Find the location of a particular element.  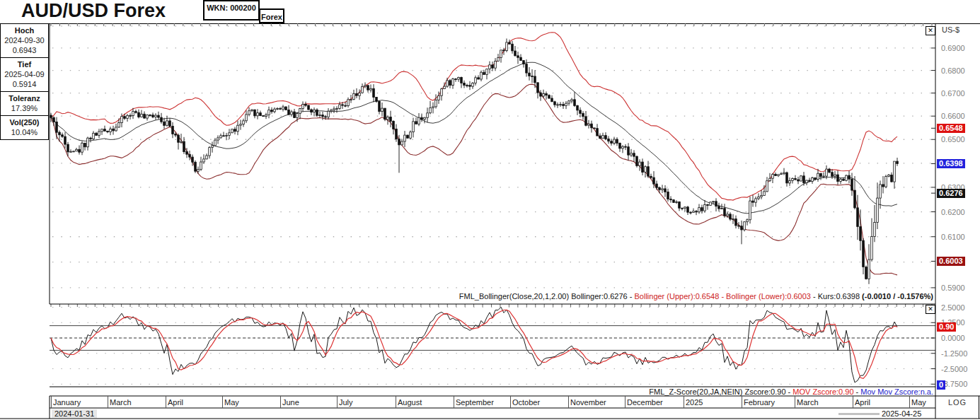

month-label: June is located at coordinates (291, 402).